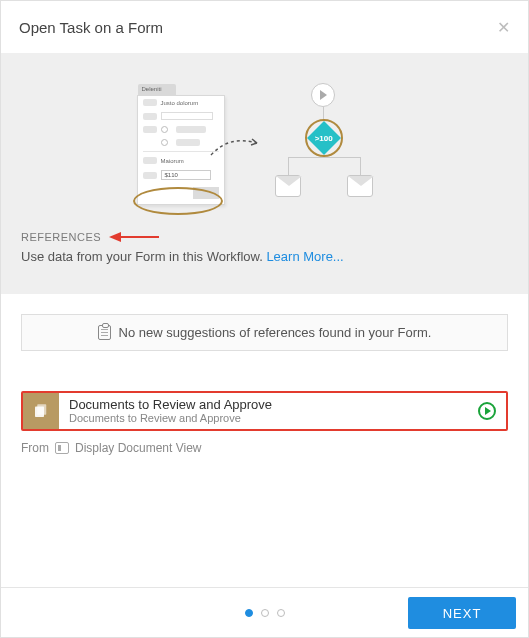  What do you see at coordinates (134, 237) in the screenshot?
I see `callout-arrow-icon` at bounding box center [134, 237].